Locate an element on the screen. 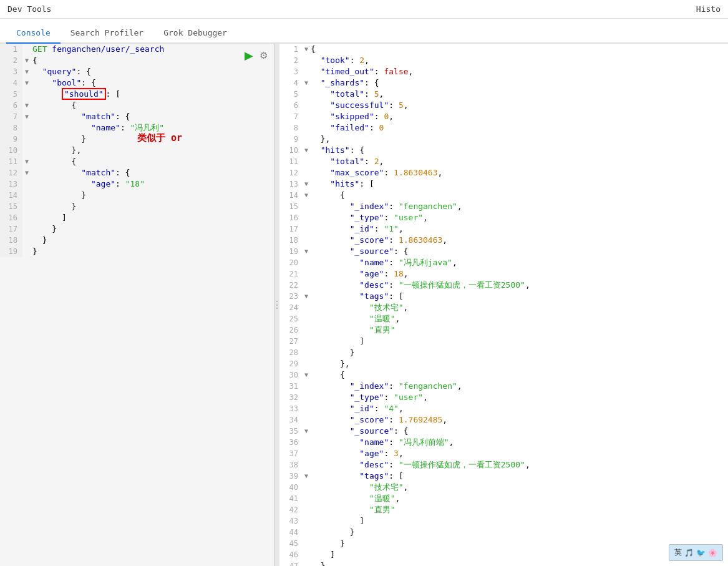 The image size is (728, 566). code-content-18: } is located at coordinates (152, 240).